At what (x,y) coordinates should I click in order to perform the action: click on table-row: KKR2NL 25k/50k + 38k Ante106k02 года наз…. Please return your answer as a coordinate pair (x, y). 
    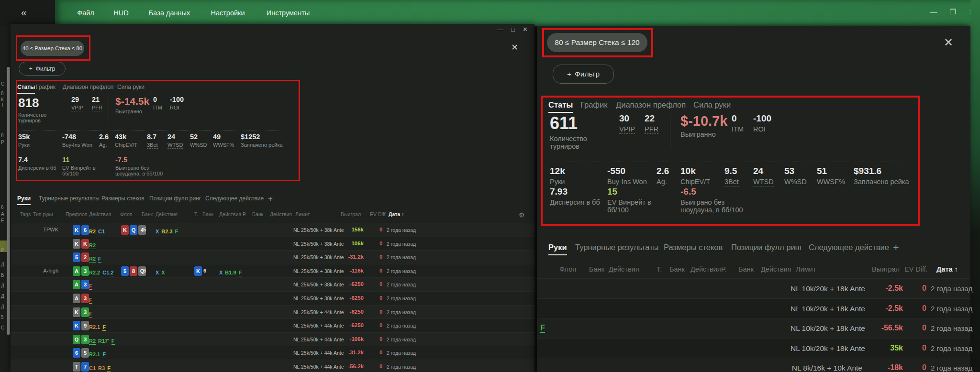
    Looking at the image, I should click on (273, 244).